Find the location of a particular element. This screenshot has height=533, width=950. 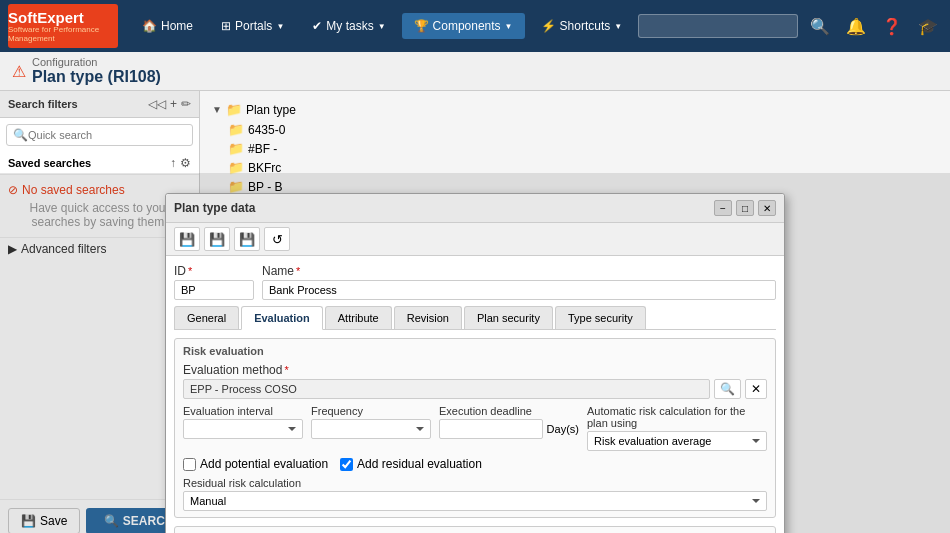

auto-risk-group: Automatic risk calculation for the plan … is located at coordinates (677, 428).